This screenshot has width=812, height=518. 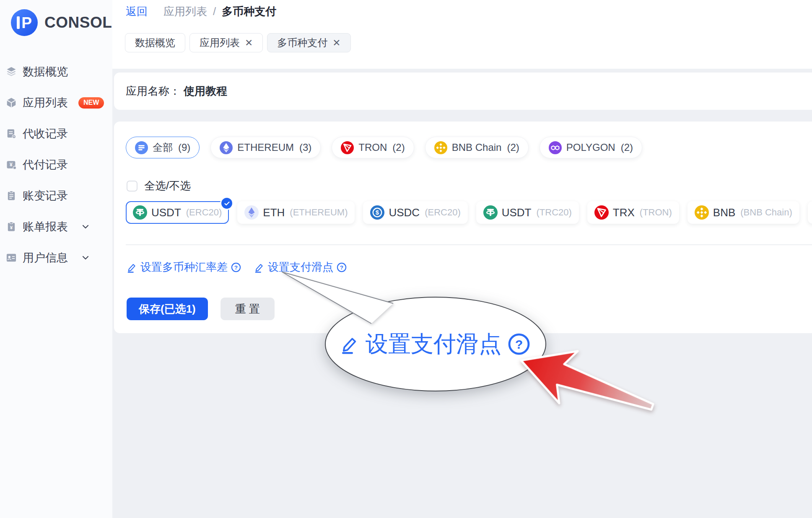 What do you see at coordinates (158, 186) in the screenshot?
I see `select-all-row: 全选/不选` at bounding box center [158, 186].